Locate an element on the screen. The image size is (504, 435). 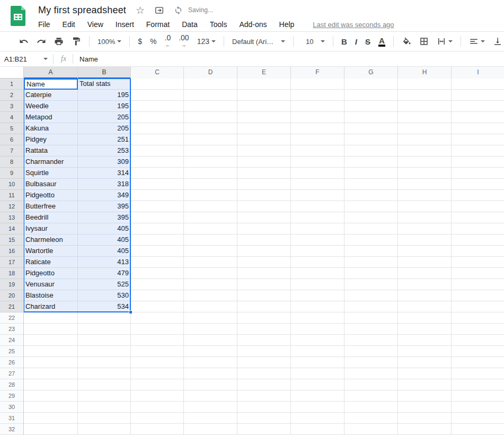
cell-B12: 395 is located at coordinates (104, 207).